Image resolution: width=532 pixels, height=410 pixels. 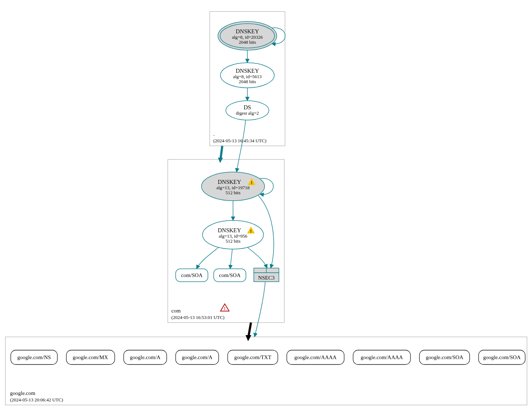 I want to click on root-zsk-line2: alg=8, id=5613, so click(x=247, y=77).